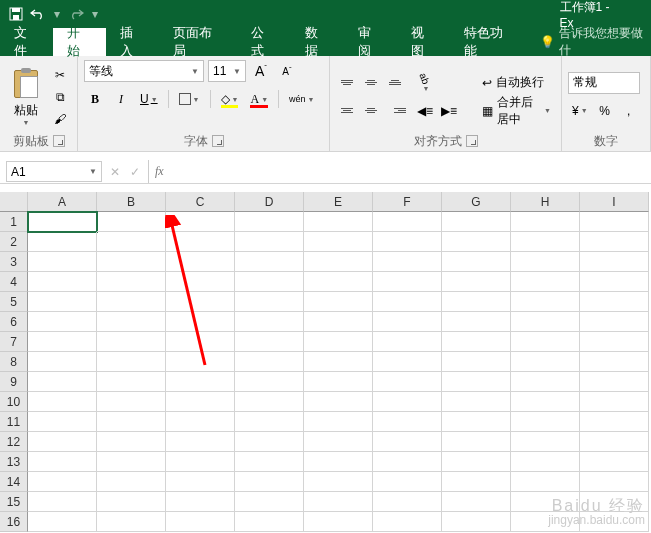 This screenshot has width=651, height=533. Describe the element at coordinates (408, 242) in the screenshot. I see `cell-F2` at that location.